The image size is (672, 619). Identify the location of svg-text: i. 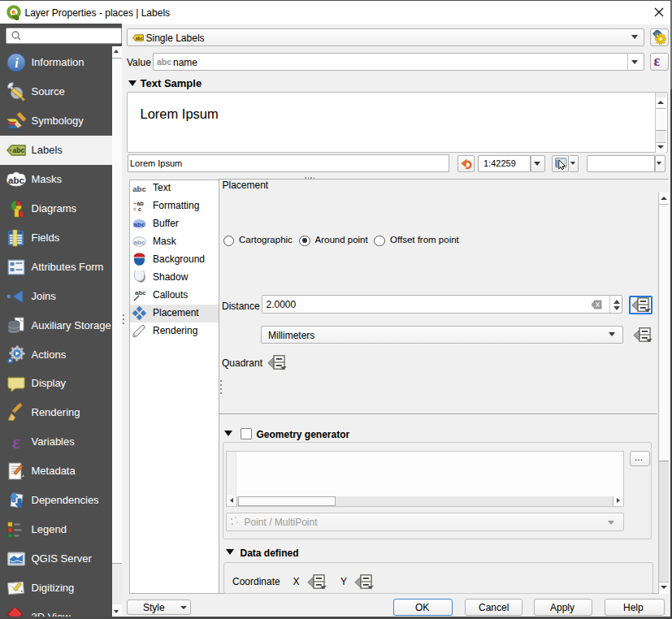
(16, 63).